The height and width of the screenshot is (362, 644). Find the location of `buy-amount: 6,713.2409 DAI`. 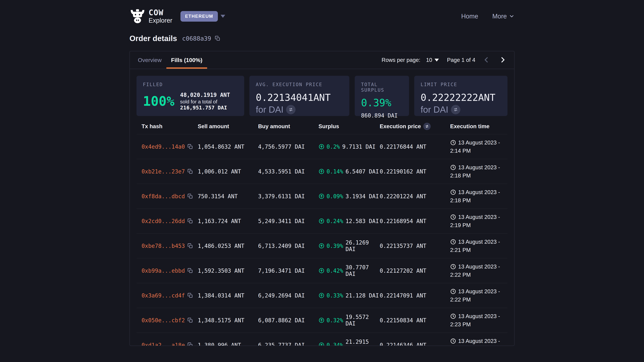

buy-amount: 6,713.2409 DAI is located at coordinates (288, 246).